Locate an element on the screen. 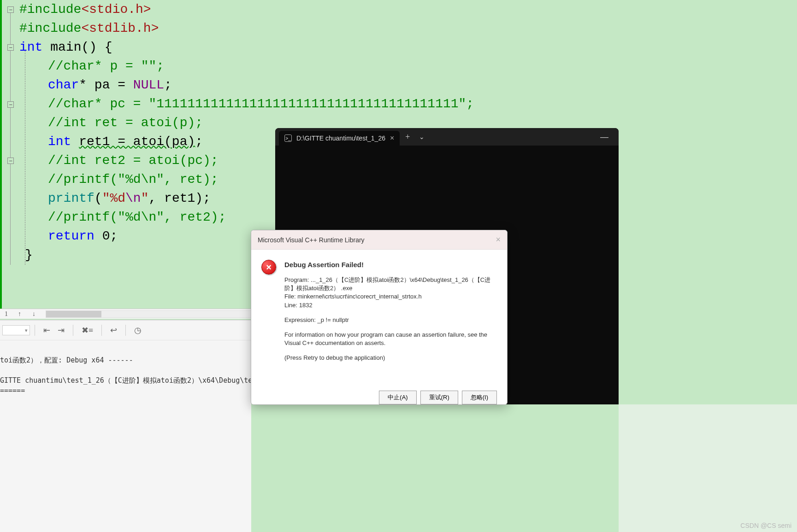 The height and width of the screenshot is (532, 797). code-line: #include<stdlib.h> is located at coordinates (399, 29).